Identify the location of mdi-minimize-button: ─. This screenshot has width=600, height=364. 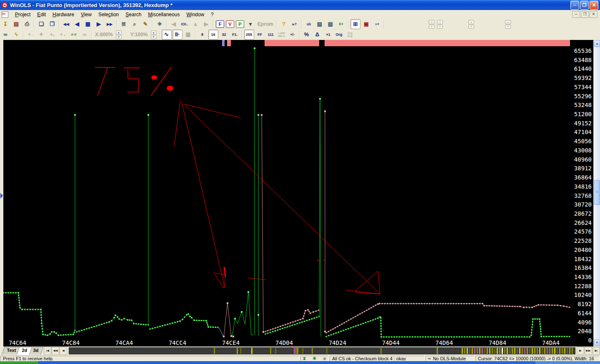
(576, 15).